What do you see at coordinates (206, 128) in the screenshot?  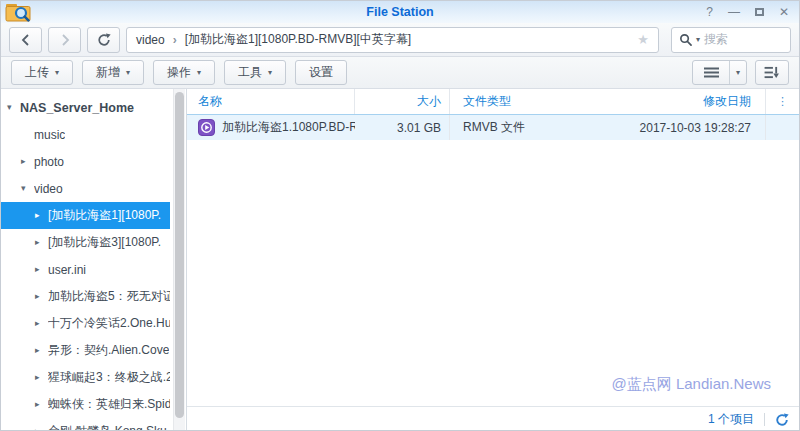 I see `video-file-icon` at bounding box center [206, 128].